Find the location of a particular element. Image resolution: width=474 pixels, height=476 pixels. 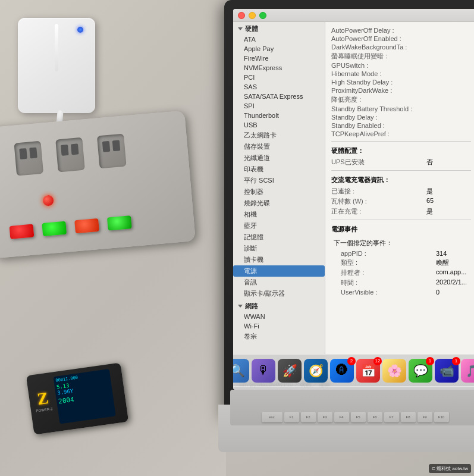

content-row-standby-threshold: Standby Battery Threshold : is located at coordinates (401, 109).